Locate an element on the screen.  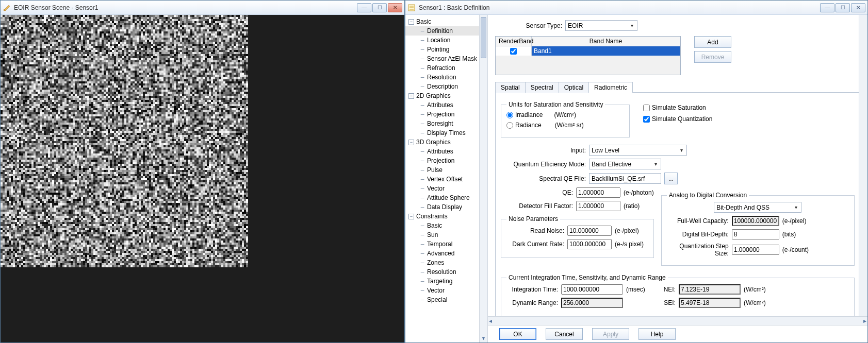
darkcurrent-unit: (e-/s pixel) is located at coordinates (629, 244).